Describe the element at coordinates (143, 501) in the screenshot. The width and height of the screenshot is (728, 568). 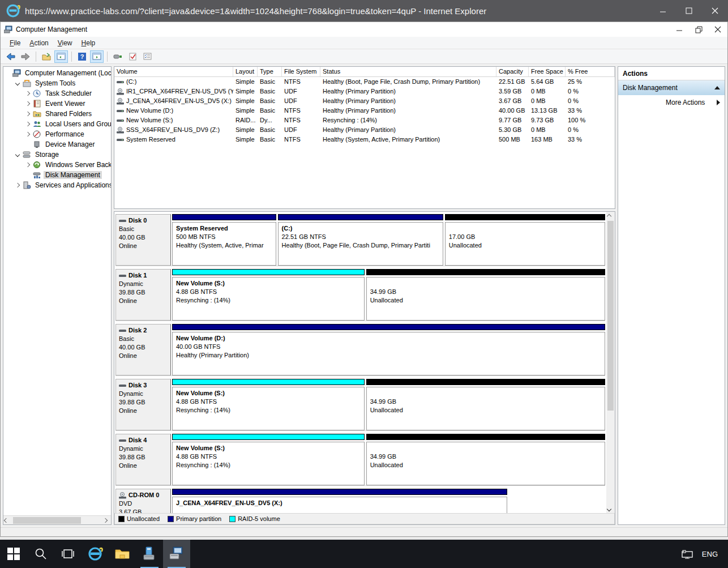
I see `cdrom0-label: CD-ROM 0 DVD3.67 GB` at that location.